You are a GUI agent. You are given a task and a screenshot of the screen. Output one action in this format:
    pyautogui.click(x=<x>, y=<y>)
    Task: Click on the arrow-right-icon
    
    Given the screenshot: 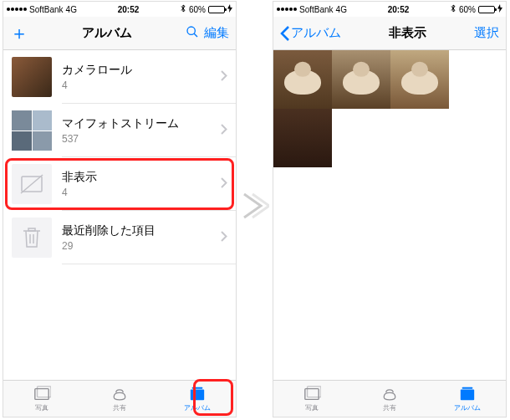 What is the action you would take?
    pyautogui.click(x=255, y=206)
    